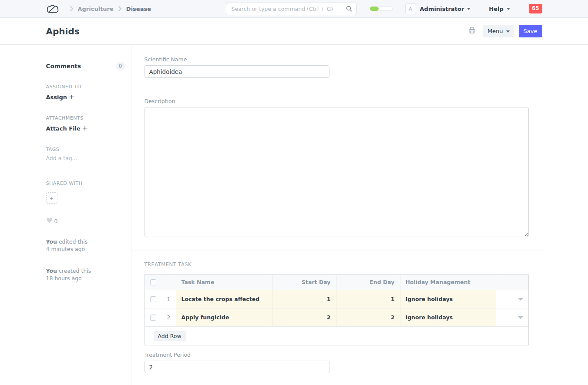  What do you see at coordinates (121, 66) in the screenshot?
I see `comments-count-badge: 0` at bounding box center [121, 66].